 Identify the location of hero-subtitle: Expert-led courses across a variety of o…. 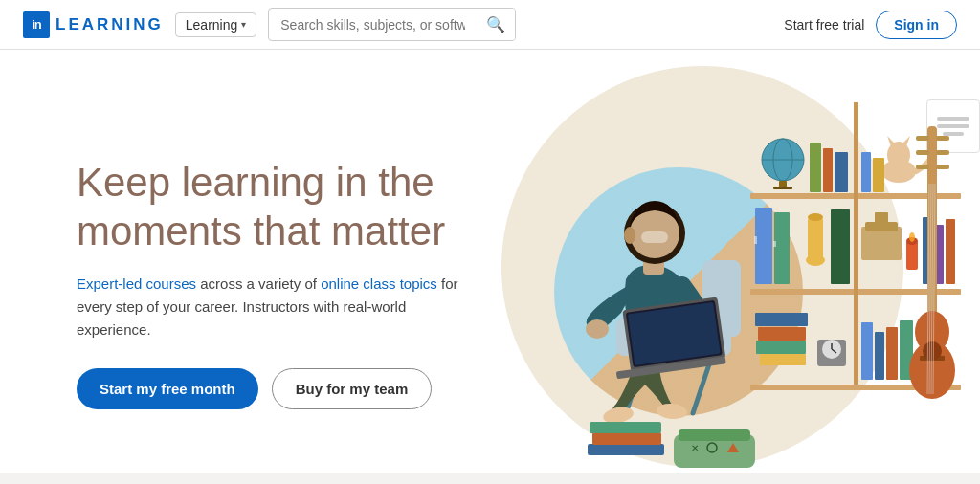
(268, 307).